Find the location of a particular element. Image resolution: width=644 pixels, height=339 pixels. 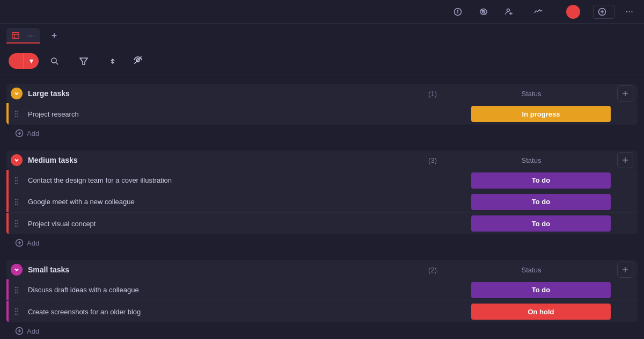

plus-circle-icon is located at coordinates (602, 12).